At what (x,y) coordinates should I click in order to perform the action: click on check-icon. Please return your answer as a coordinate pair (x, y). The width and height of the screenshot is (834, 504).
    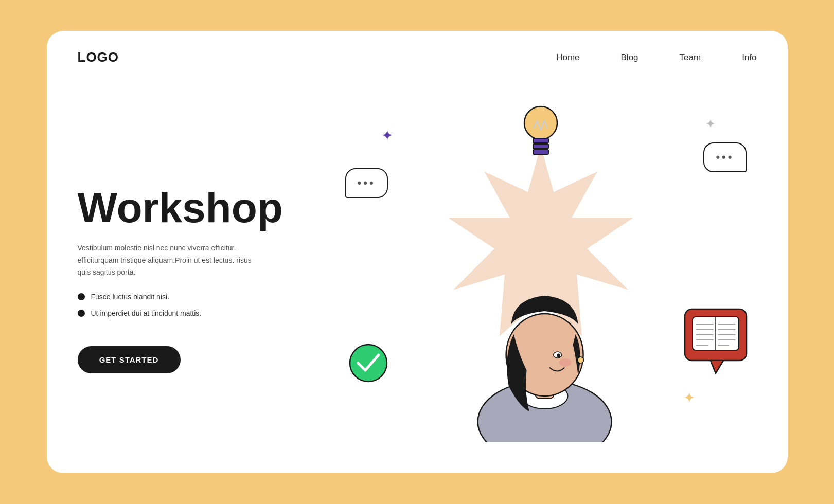
    Looking at the image, I should click on (368, 364).